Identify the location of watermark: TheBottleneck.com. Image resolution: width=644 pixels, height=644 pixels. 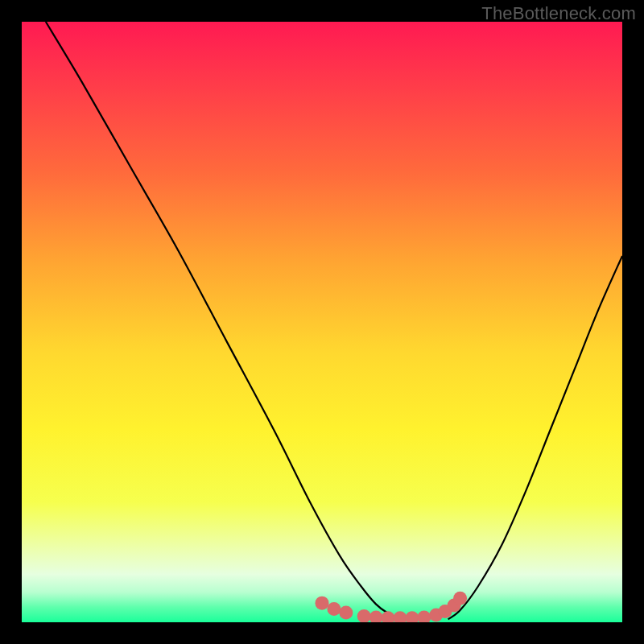
(559, 14).